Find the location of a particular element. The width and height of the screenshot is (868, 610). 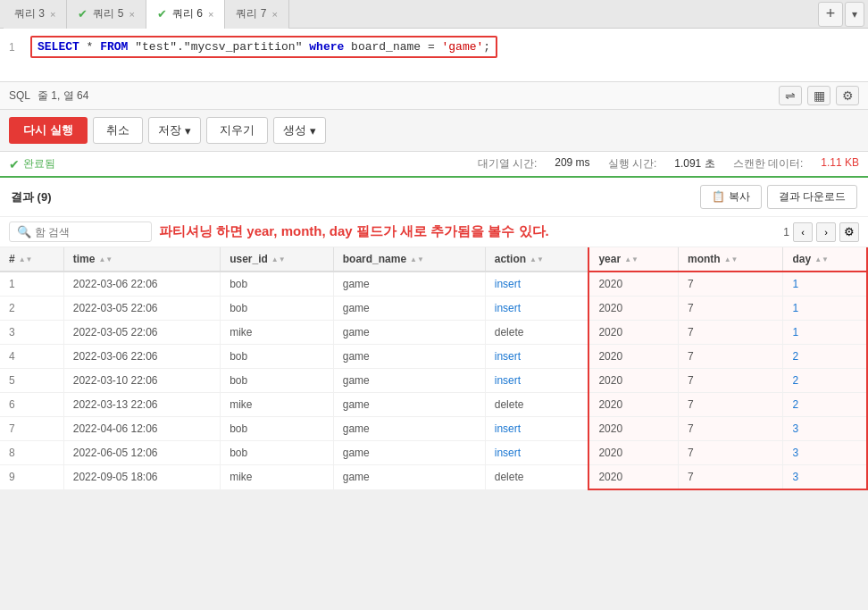

tab-query6-check-icon: ✔ is located at coordinates (163, 14).